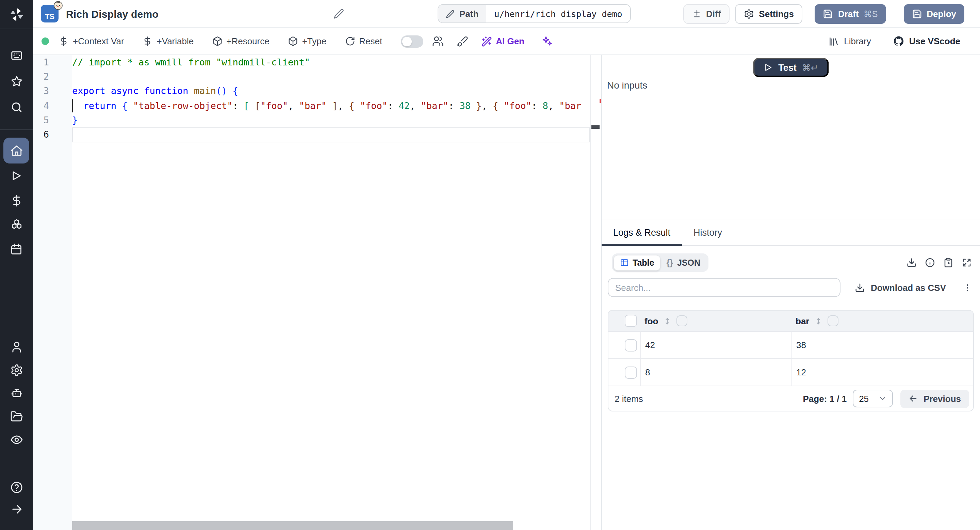 Image resolution: width=980 pixels, height=530 pixels. Describe the element at coordinates (16, 487) in the screenshot. I see `sidebar-item-help` at that location.